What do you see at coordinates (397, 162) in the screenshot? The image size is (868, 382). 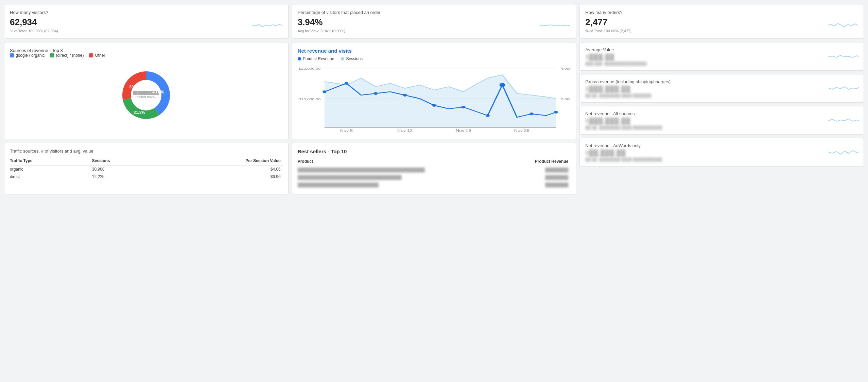 I see `bs-col-product: Product` at bounding box center [397, 162].